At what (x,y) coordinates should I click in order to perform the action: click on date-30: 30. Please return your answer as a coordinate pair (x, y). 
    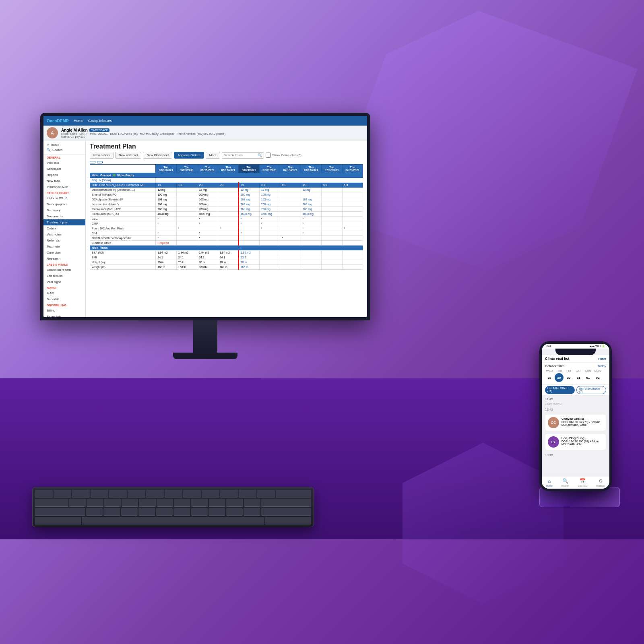
    Looking at the image, I should click on (569, 378).